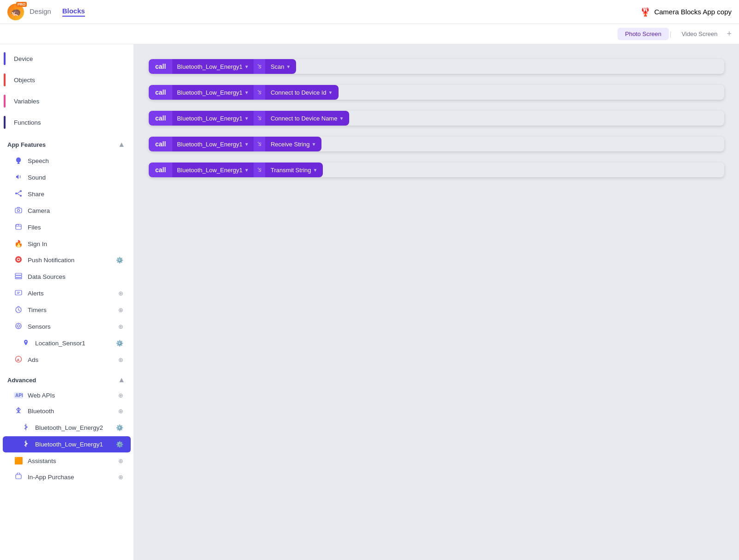  I want to click on block-component-receive-string: Bluetooth_Low_Energy1 ▼, so click(213, 144).